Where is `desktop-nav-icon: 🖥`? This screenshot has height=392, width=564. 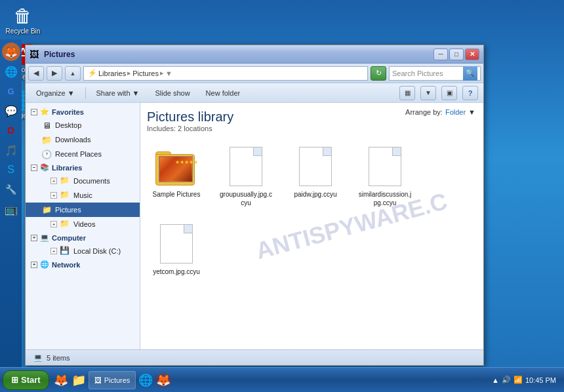
desktop-nav-icon: 🖥 is located at coordinates (47, 125).